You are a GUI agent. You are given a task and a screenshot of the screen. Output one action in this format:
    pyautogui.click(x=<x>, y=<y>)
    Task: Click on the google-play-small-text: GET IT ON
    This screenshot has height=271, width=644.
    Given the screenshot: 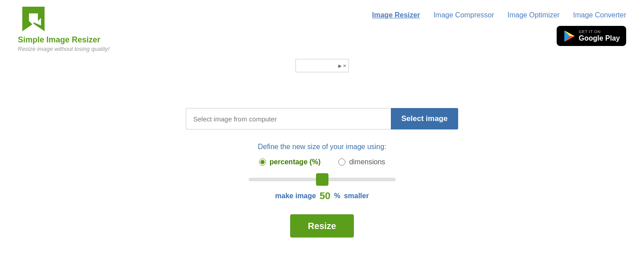 What is the action you would take?
    pyautogui.click(x=599, y=32)
    